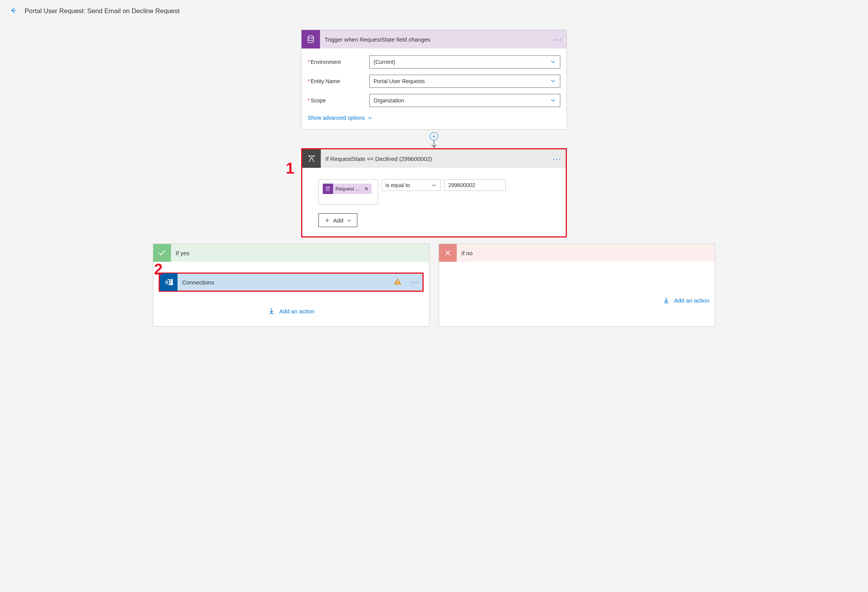 The height and width of the screenshot is (592, 868). What do you see at coordinates (448, 253) in the screenshot?
I see `cross-icon` at bounding box center [448, 253].